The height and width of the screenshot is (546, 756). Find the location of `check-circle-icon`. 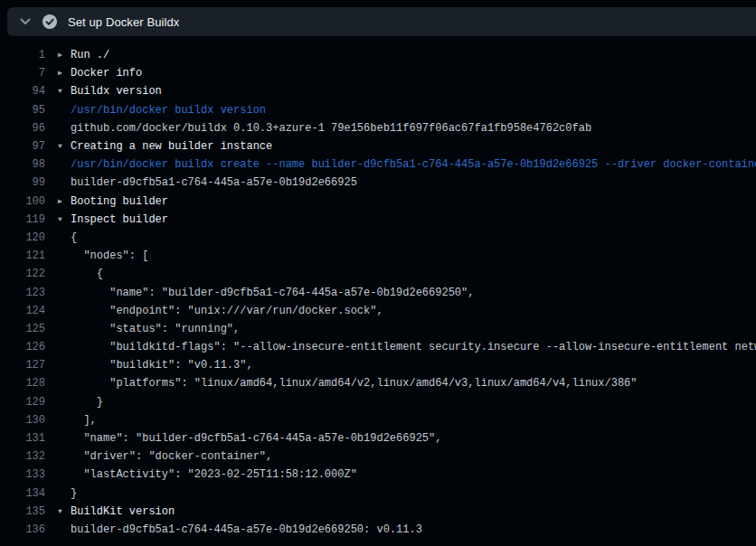

check-circle-icon is located at coordinates (50, 22).